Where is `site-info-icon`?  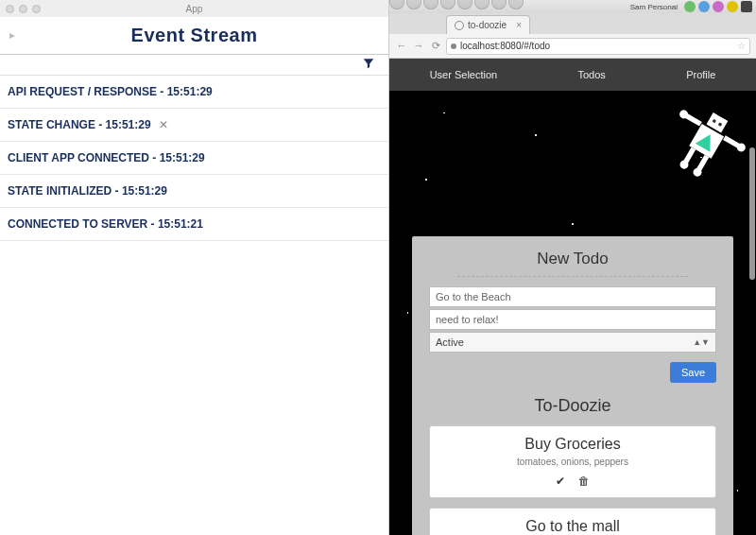 site-info-icon is located at coordinates (454, 46).